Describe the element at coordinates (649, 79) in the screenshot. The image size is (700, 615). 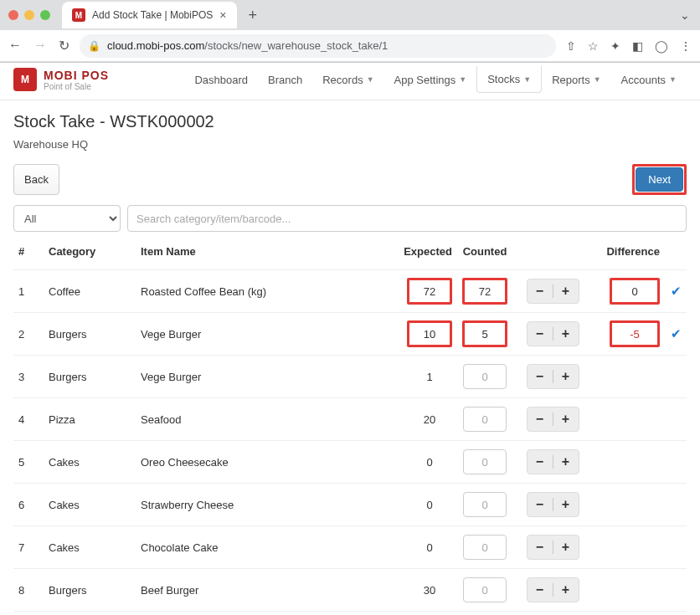
I see `nav-accounts: Accounts ▼` at that location.